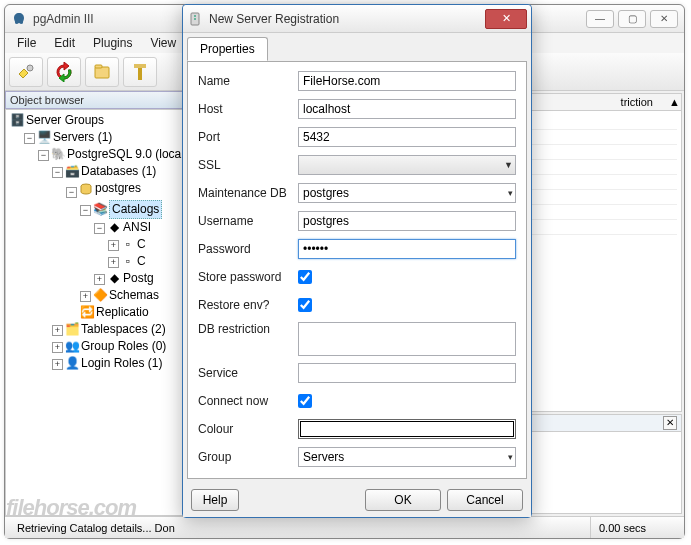 This screenshot has width=691, height=545. What do you see at coordinates (248, 221) in the screenshot?
I see `username-label: Username` at bounding box center [248, 221].